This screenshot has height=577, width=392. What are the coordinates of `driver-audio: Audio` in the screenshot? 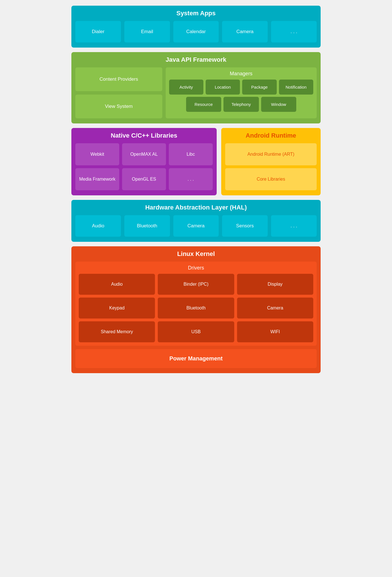 It's located at (117, 284).